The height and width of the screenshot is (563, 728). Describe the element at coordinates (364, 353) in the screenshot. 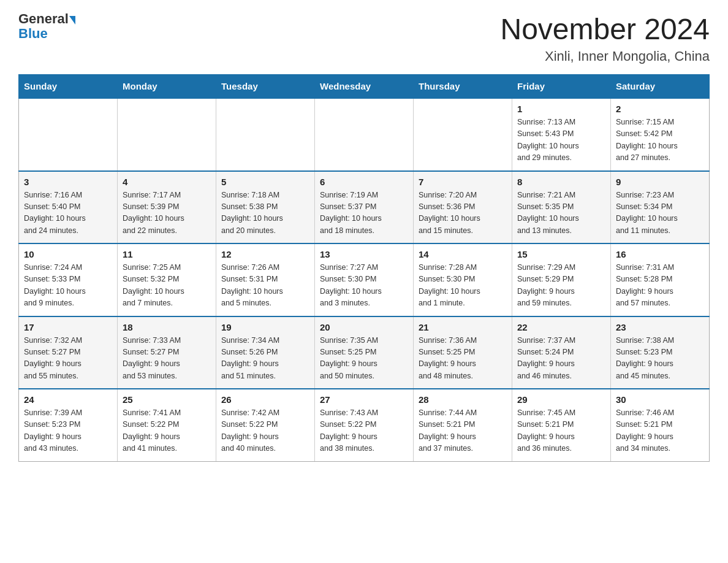

I see `calendar-week-row: 17Sunrise: 7:32 AMSunset: 5:27 PMDayligh…` at that location.